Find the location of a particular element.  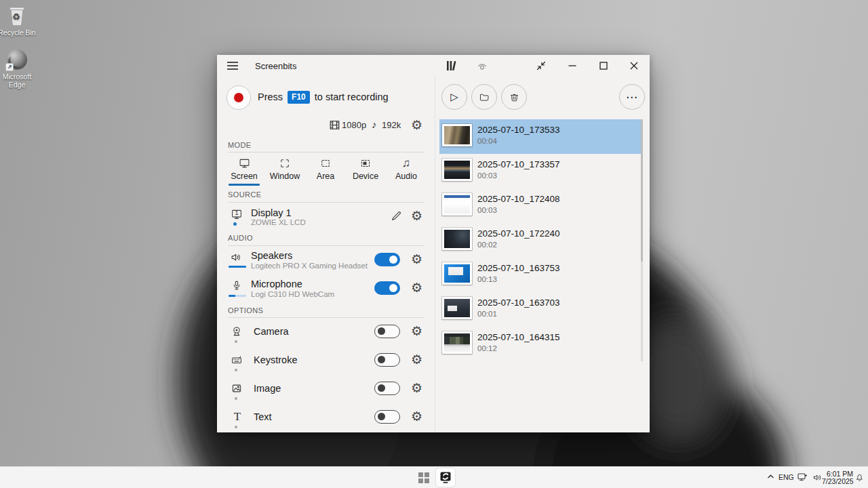

mode-section-label: MODE is located at coordinates (240, 145).